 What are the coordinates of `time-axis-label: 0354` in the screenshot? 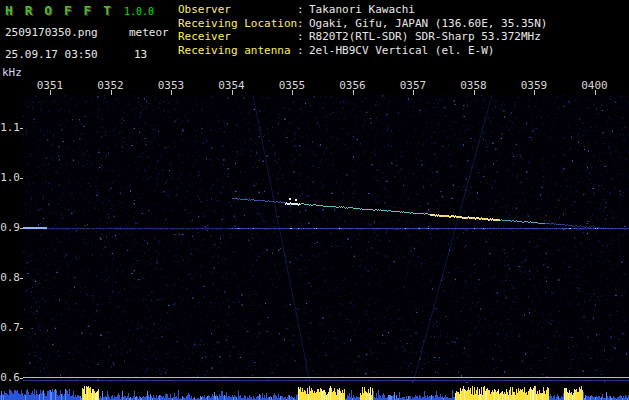 It's located at (232, 86).